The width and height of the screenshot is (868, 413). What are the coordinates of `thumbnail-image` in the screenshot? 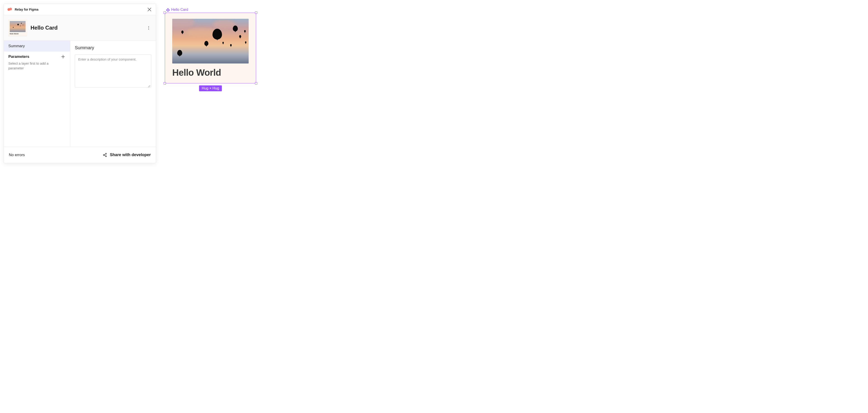 It's located at (18, 26).